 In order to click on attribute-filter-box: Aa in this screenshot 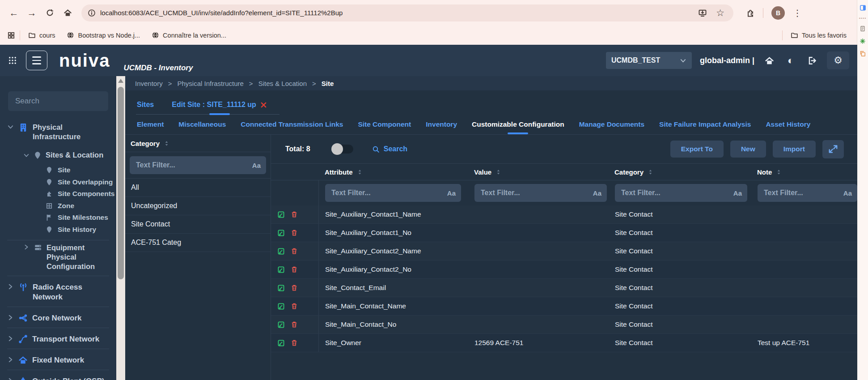, I will do `click(393, 193)`.